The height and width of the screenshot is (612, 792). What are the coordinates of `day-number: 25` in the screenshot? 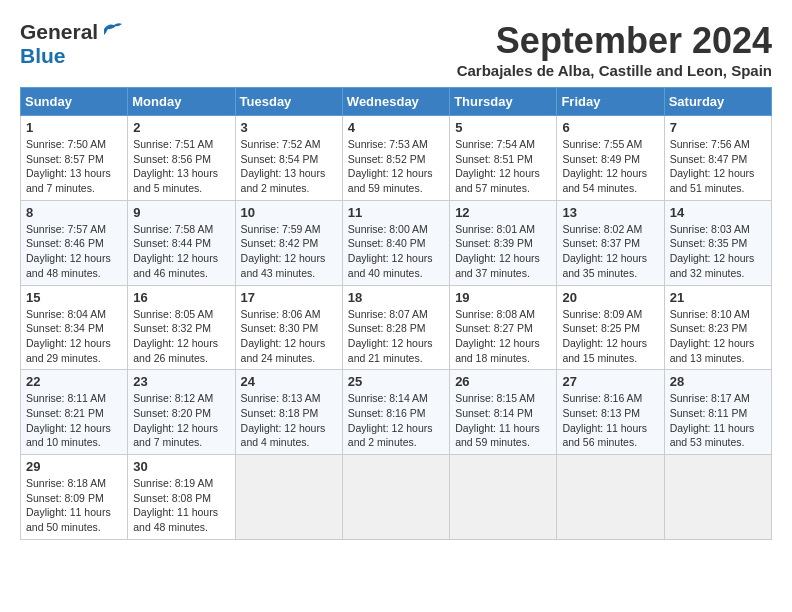 It's located at (396, 382).